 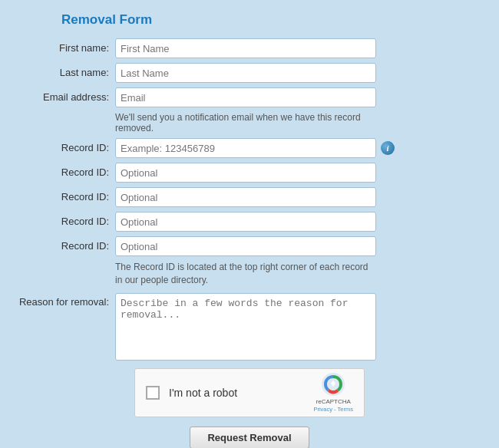 What do you see at coordinates (246, 73) in the screenshot?
I see `last-name-input` at bounding box center [246, 73].